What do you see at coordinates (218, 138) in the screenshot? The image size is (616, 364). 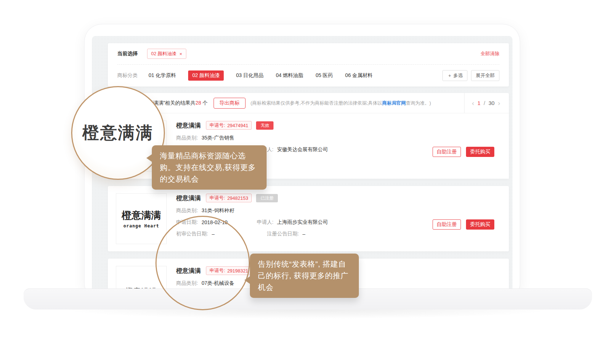 I see `category-field-value: 35类-广告销售` at bounding box center [218, 138].